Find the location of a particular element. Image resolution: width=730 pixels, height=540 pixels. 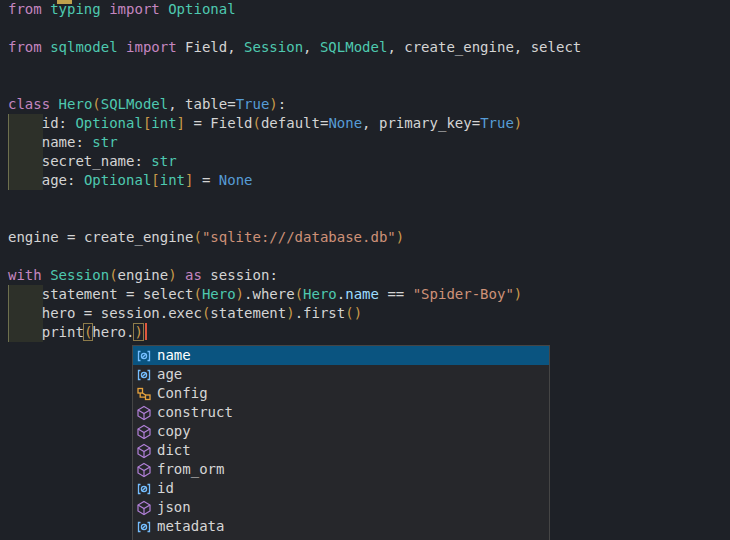

code-token: create_engine is located at coordinates (459, 47).